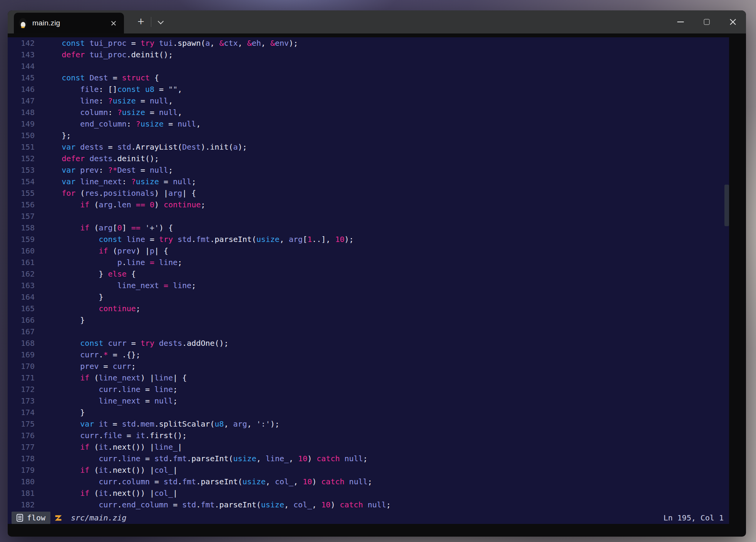  What do you see at coordinates (707, 22) in the screenshot?
I see `maximize-icon` at bounding box center [707, 22].